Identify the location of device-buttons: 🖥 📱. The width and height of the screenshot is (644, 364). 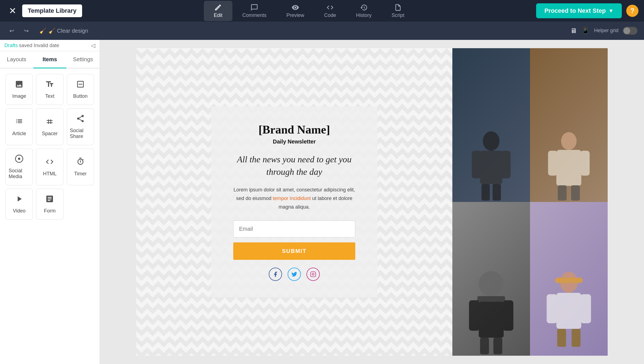
(580, 31).